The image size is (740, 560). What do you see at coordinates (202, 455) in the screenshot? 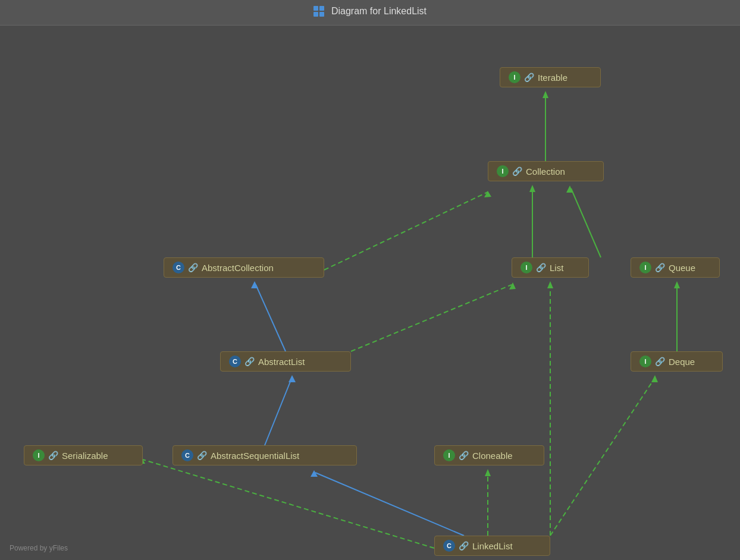
I see `link-icon-abstractsequentiallist: 🔗` at bounding box center [202, 455].